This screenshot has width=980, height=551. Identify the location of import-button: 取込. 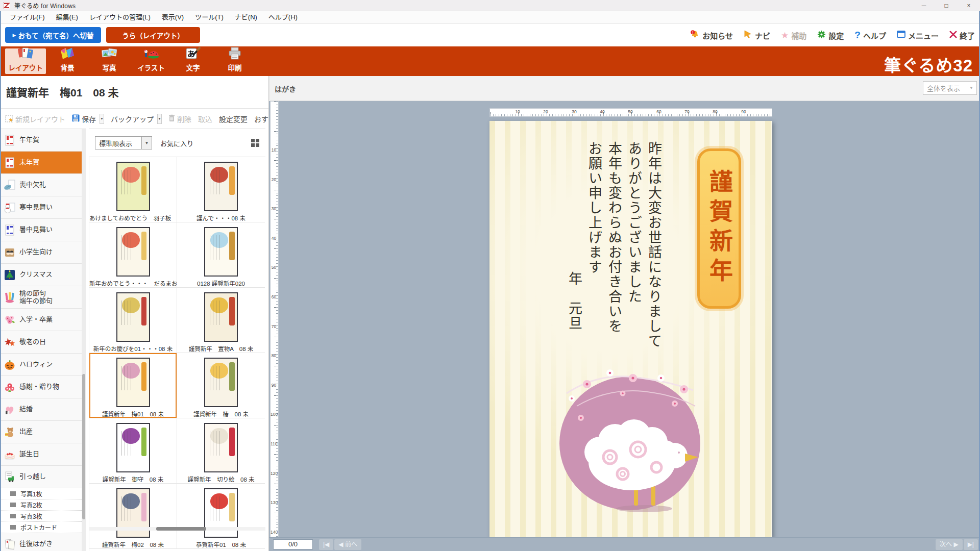
(205, 119).